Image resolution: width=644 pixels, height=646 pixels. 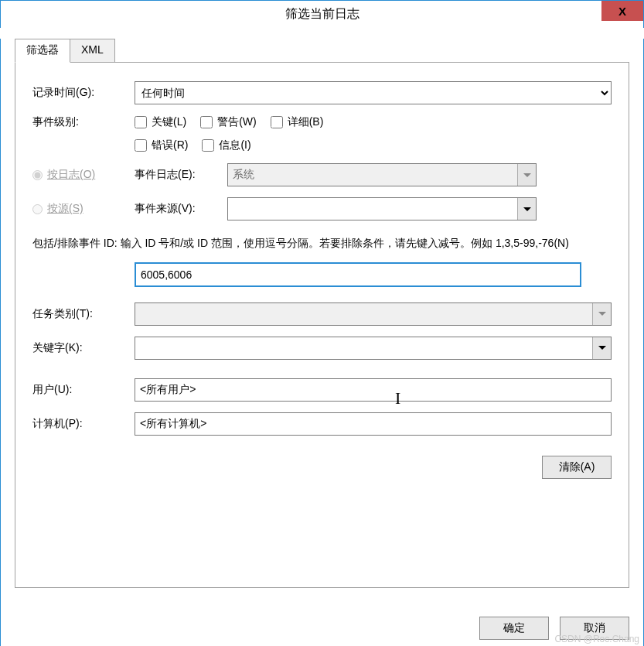 What do you see at coordinates (622, 11) in the screenshot?
I see `close-icon: X` at bounding box center [622, 11].